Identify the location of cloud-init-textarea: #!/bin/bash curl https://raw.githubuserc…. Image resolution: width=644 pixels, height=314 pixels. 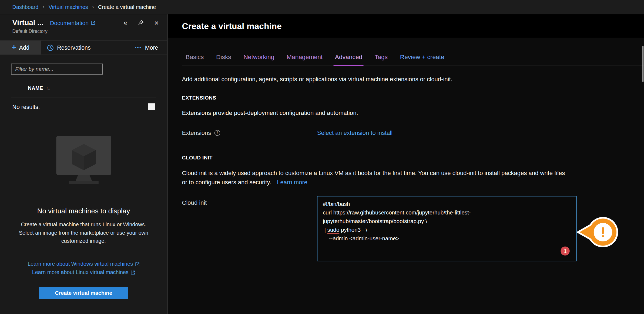
(447, 229).